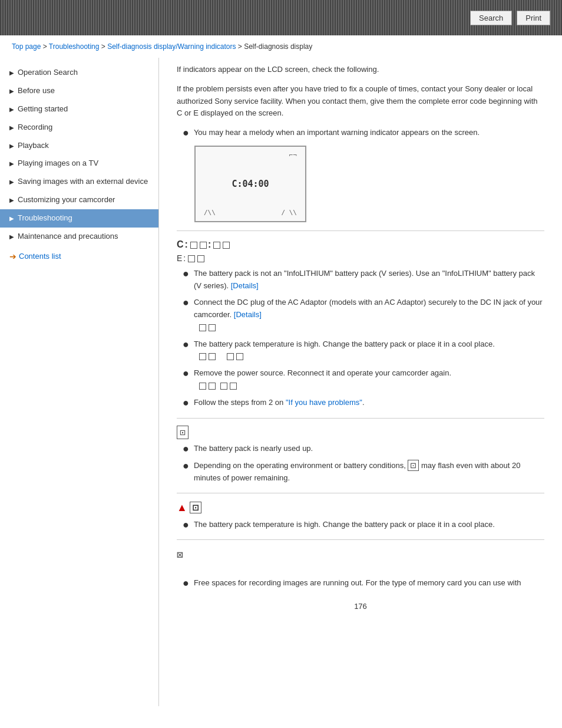  I want to click on if-you-have-problems-link: "If you have problems", so click(324, 402).